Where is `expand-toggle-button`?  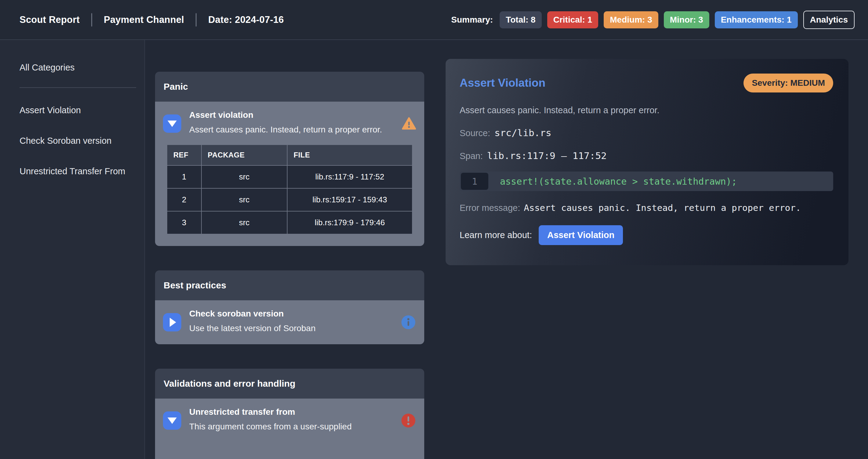 expand-toggle-button is located at coordinates (172, 322).